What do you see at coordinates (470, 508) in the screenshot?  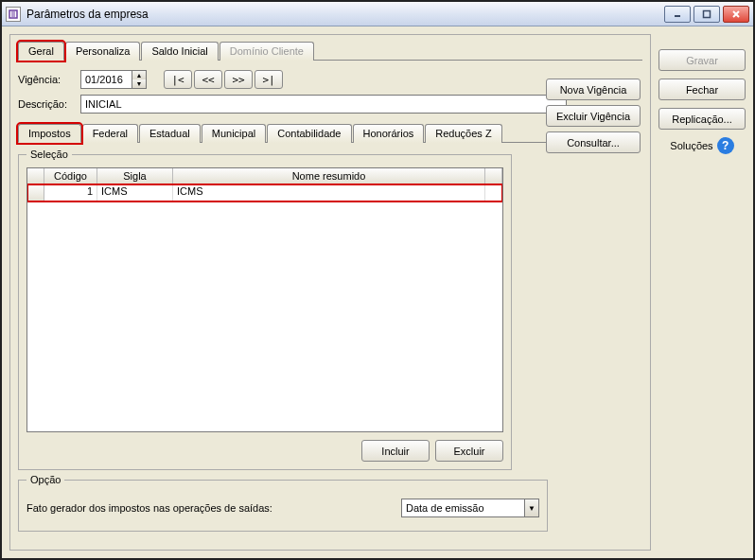 I see `fato-gerador-dropdown: ▼` at bounding box center [470, 508].